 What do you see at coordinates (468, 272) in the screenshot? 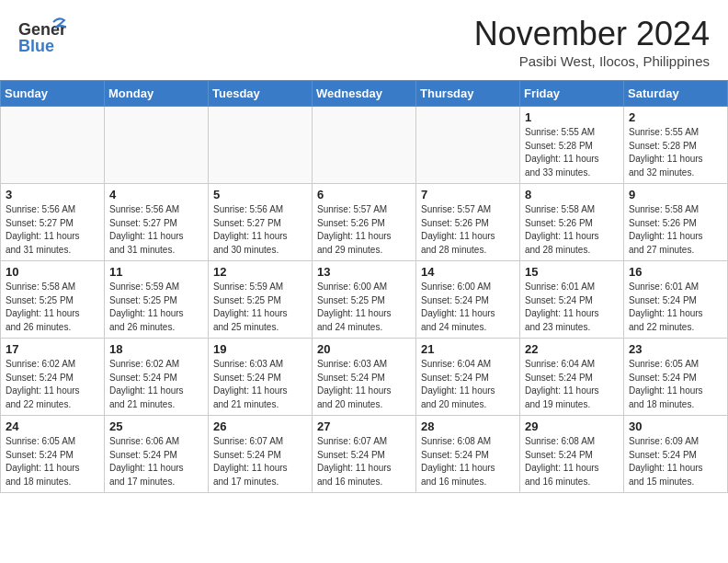
I see `day-number: 14` at bounding box center [468, 272].